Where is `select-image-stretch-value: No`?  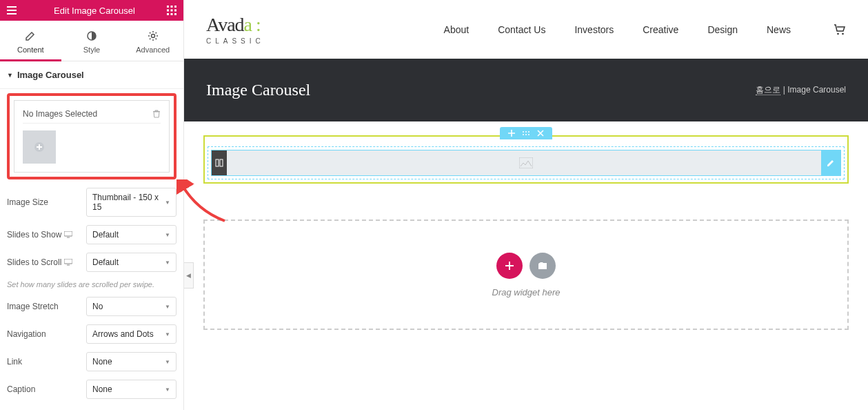
select-image-stretch-value: No is located at coordinates (98, 306).